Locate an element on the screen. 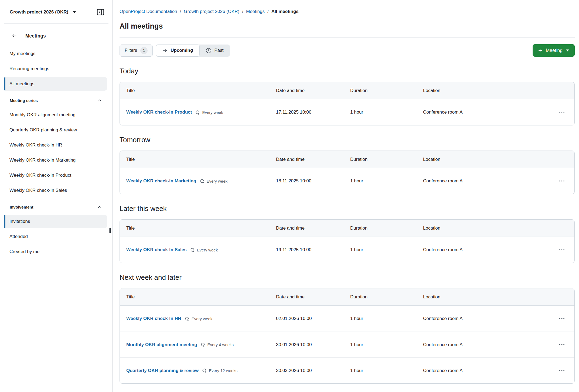 The image size is (579, 392). sidebar-collapse-icon is located at coordinates (100, 12).